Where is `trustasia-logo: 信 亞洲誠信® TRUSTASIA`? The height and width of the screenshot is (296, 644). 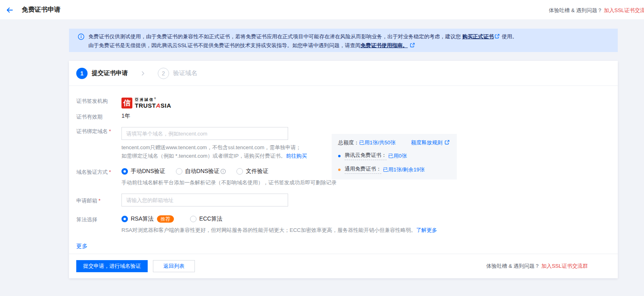
trustasia-logo: 信 亞洲誠信® TRUSTASIA is located at coordinates (146, 103).